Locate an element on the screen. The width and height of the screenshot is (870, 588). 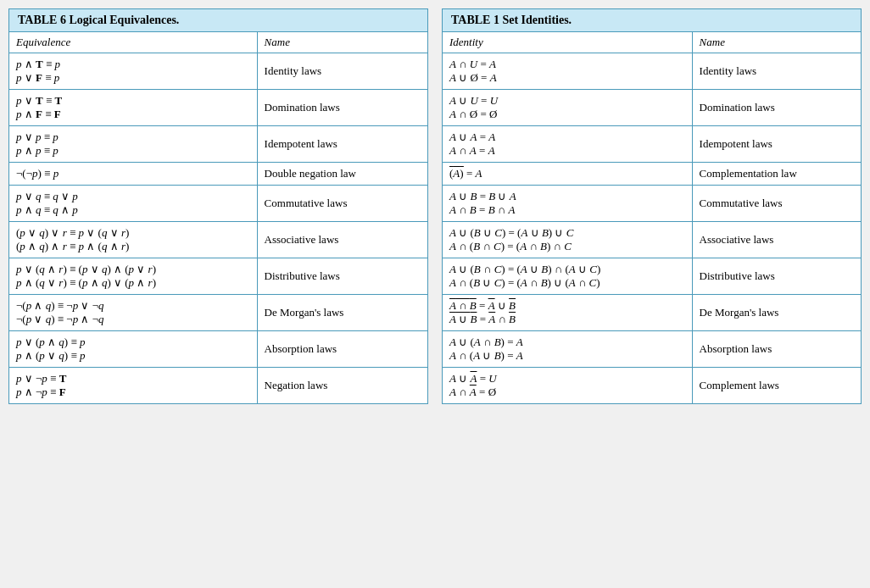
table-row: A ∪ B = B ∪ AA ∩ B = B ∩ ACommutative la… is located at coordinates (651, 203).